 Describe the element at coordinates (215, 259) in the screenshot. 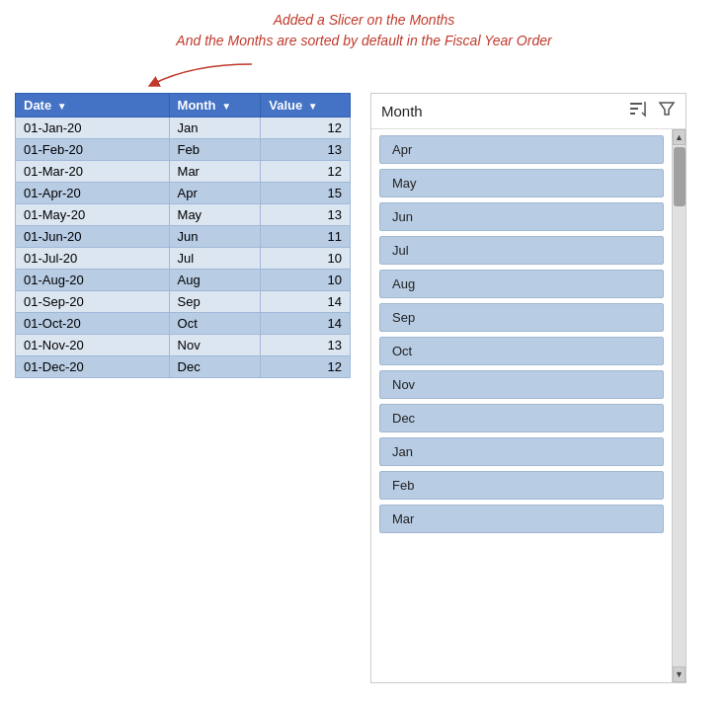

I see `cell-month: Jul` at that location.